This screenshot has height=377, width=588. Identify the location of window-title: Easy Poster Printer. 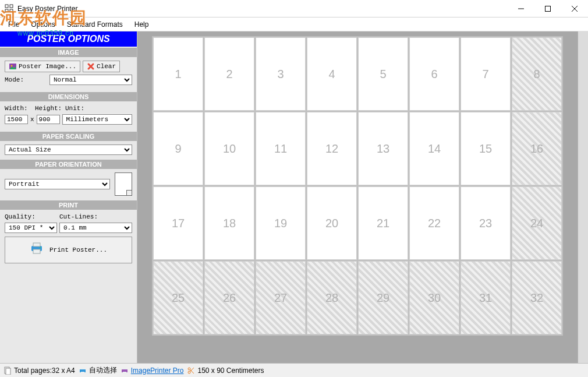
(48, 9).